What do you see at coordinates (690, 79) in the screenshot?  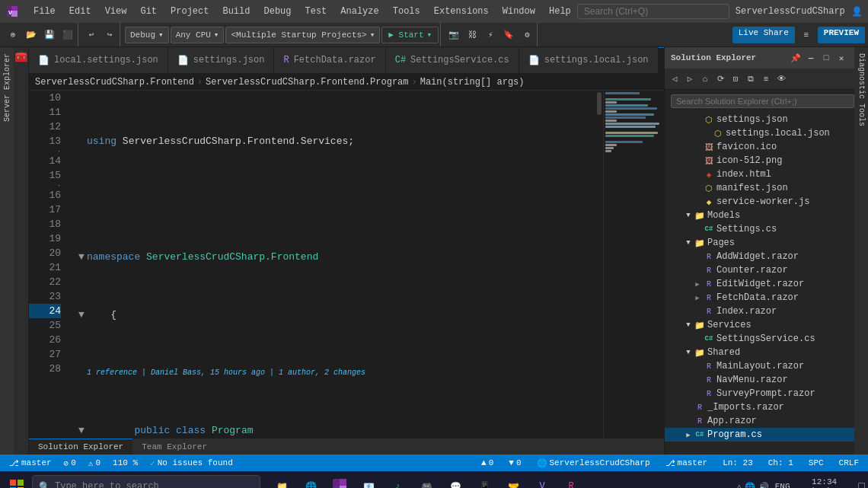 I see `se-forward-btn: ▷` at bounding box center [690, 79].